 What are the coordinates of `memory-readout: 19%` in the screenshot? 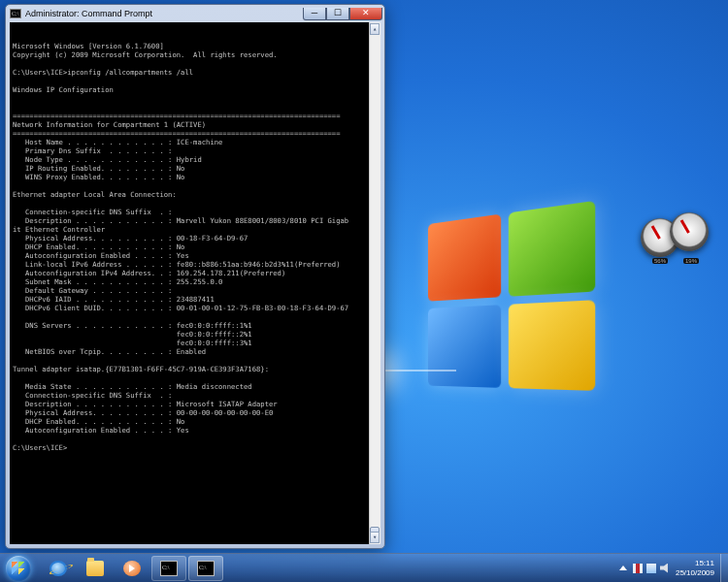 It's located at (691, 261).